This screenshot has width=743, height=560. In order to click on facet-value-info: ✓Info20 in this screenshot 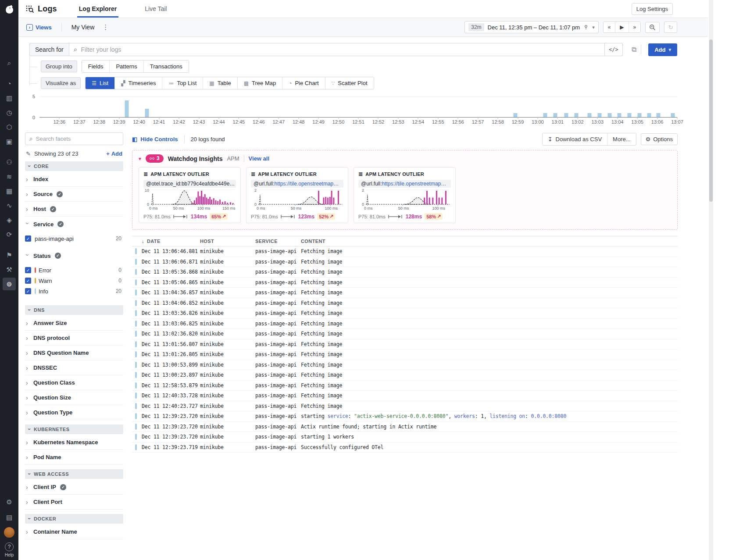, I will do `click(74, 291)`.